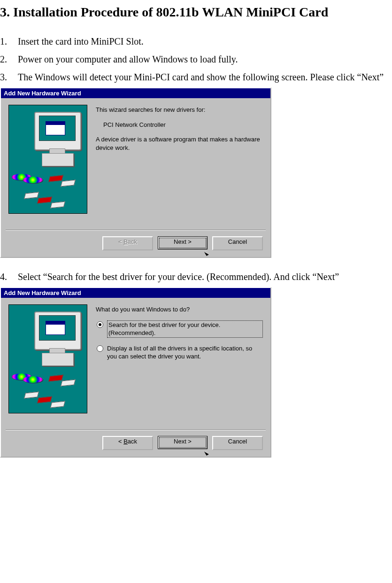 The image size is (392, 583). I want to click on step-3: 3. The Windows will detect your Mini-PCI…, so click(196, 77).